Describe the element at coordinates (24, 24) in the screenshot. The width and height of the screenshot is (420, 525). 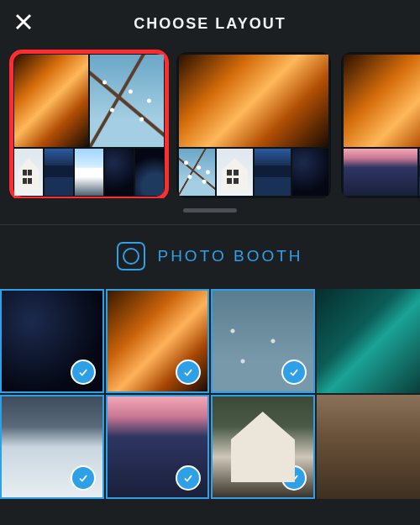
I see `close-button` at that location.